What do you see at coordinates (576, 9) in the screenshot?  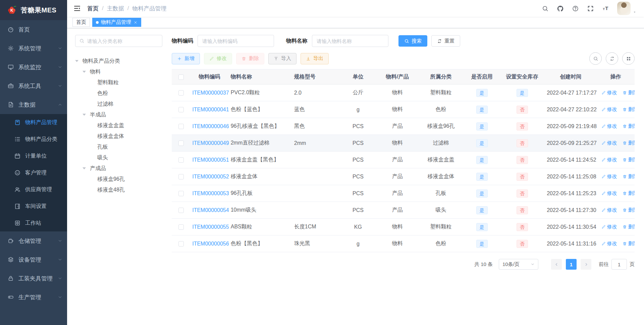 I see `question-icon` at bounding box center [576, 9].